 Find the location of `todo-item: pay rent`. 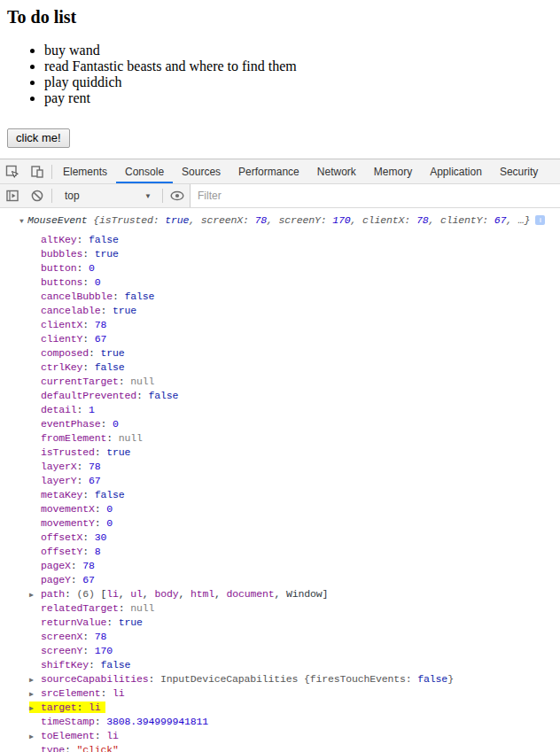

todo-item: pay rent is located at coordinates (299, 98).